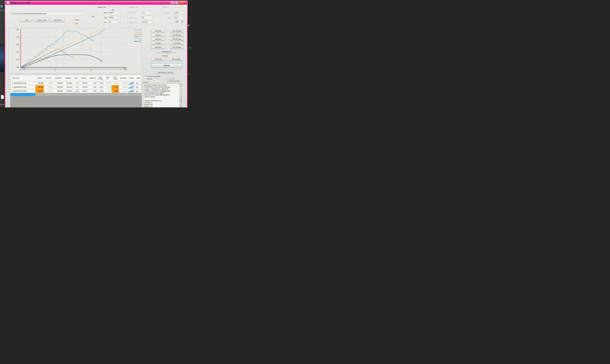 This screenshot has width=610, height=364. What do you see at coordinates (125, 17) in the screenshot?
I see `distance-radio` at bounding box center [125, 17].